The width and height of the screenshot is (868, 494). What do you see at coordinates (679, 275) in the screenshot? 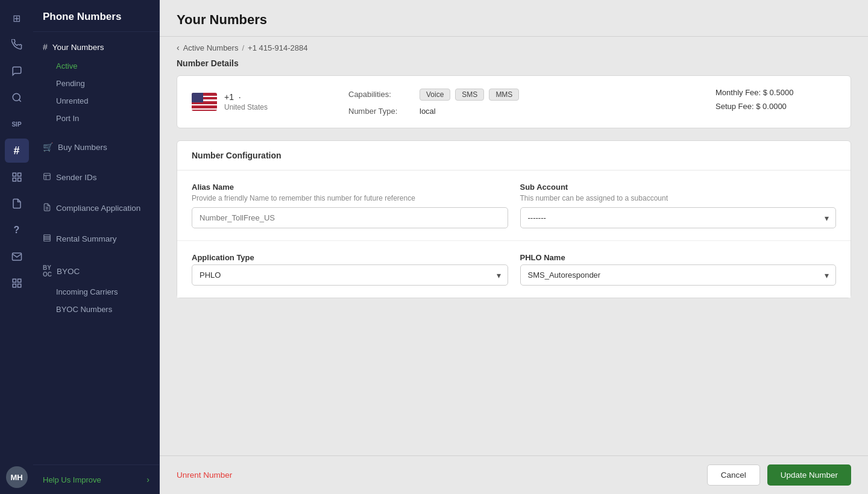
I see `phlo-name-select: SMS_Autoresponder Voice_Handler` at bounding box center [679, 275].